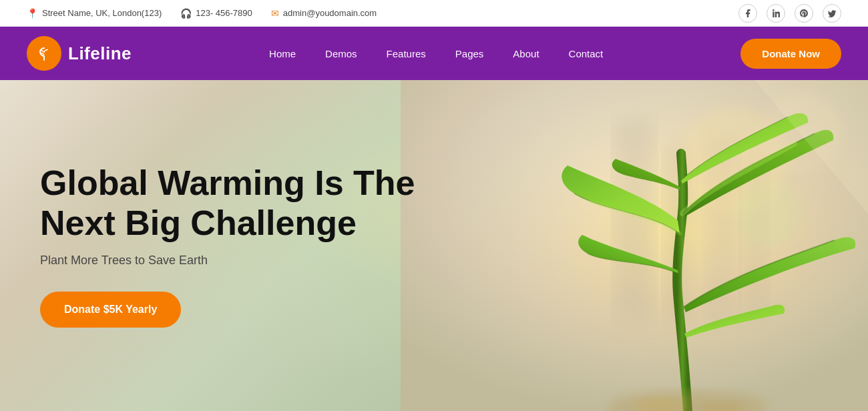  I want to click on hero-donate-button: Donate $5K Yearly, so click(111, 310).